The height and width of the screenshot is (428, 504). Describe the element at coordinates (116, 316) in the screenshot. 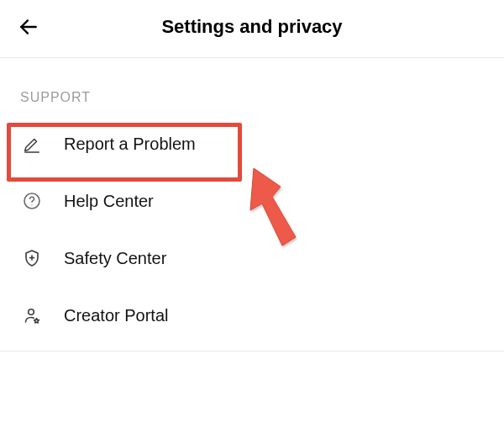

I see `item-label: Creator Portal` at that location.